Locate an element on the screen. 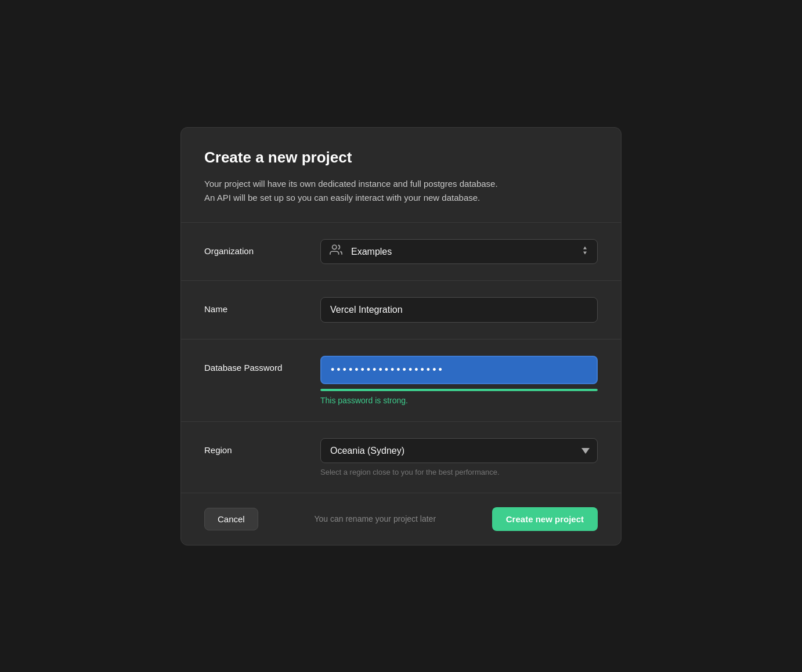  organization-control: Examples is located at coordinates (459, 252).